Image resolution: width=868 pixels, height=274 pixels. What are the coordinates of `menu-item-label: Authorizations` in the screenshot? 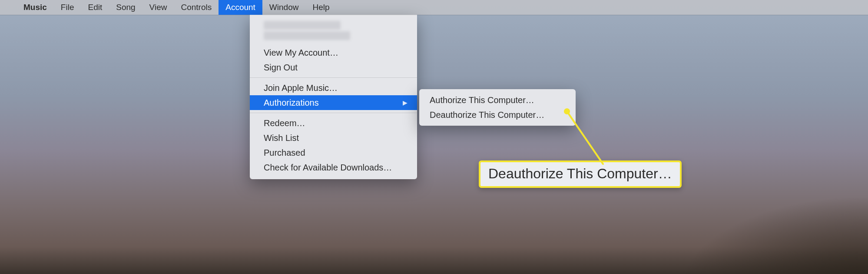 It's located at (291, 103).